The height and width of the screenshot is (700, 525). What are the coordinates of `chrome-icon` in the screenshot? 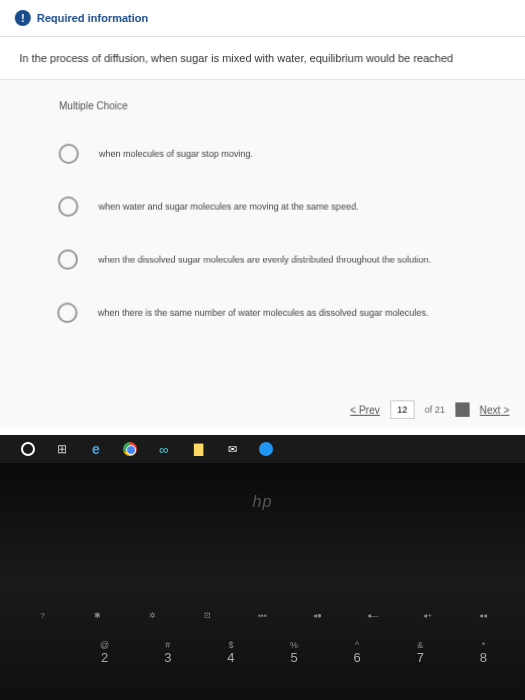 It's located at (130, 449).